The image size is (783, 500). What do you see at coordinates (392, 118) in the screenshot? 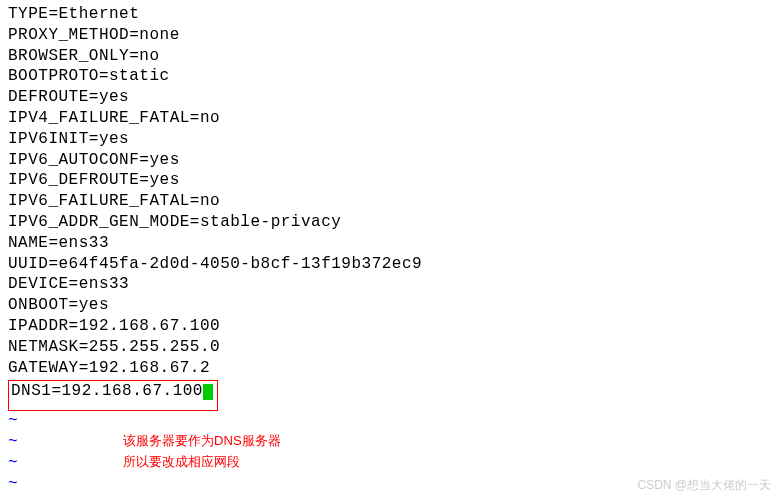
I see `config-line: IPV4_FAILURE_FATAL=no` at bounding box center [392, 118].